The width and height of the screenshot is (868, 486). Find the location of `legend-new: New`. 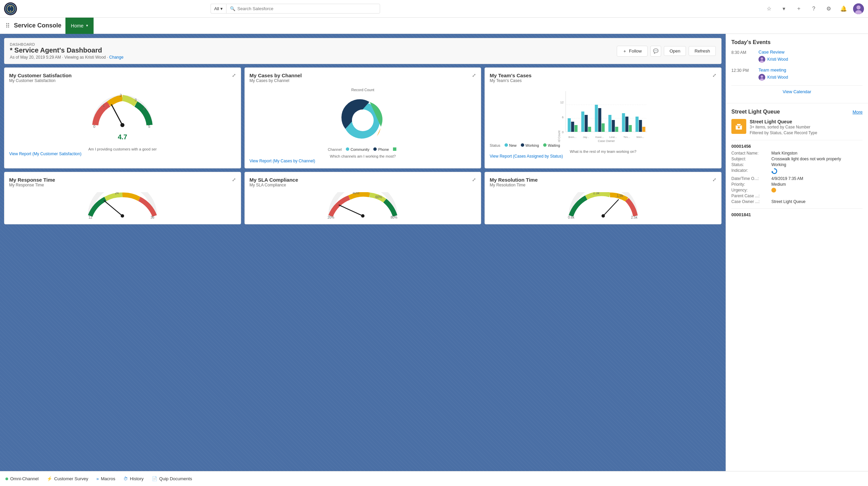

legend-new: New is located at coordinates (511, 145).